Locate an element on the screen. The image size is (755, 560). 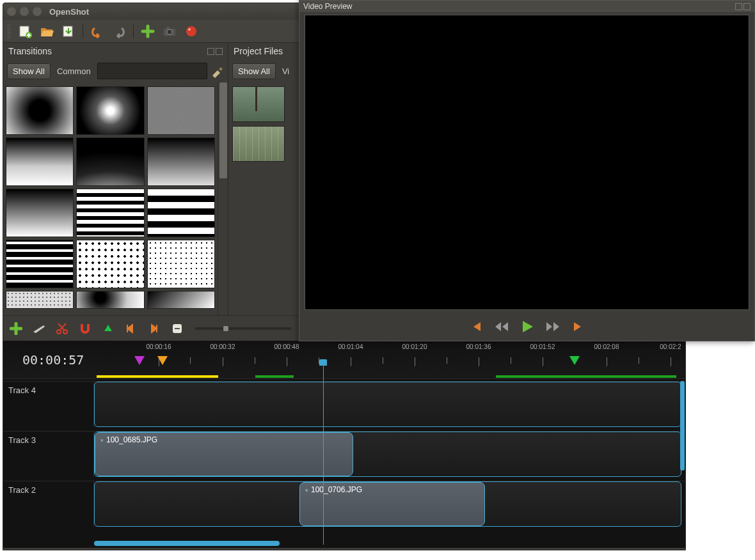
undo-icon is located at coordinates (97, 31).